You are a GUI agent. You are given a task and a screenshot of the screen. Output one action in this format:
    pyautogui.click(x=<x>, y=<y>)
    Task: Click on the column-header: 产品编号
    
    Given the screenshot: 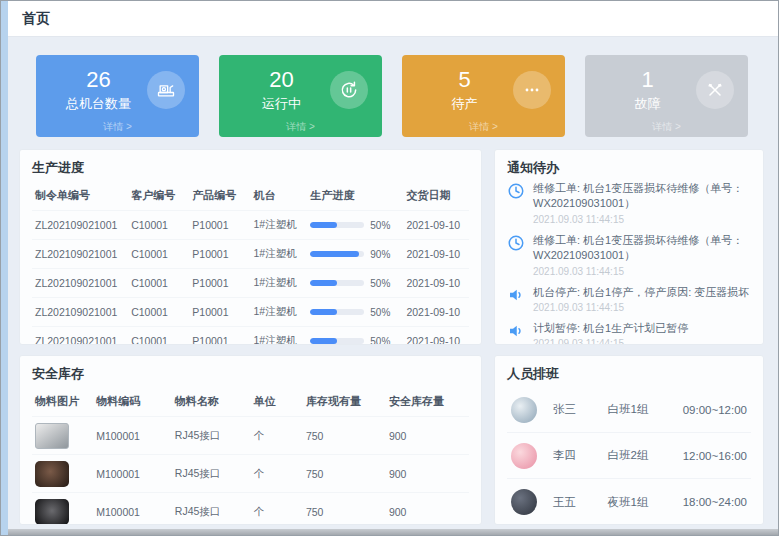 What is the action you would take?
    pyautogui.click(x=220, y=196)
    